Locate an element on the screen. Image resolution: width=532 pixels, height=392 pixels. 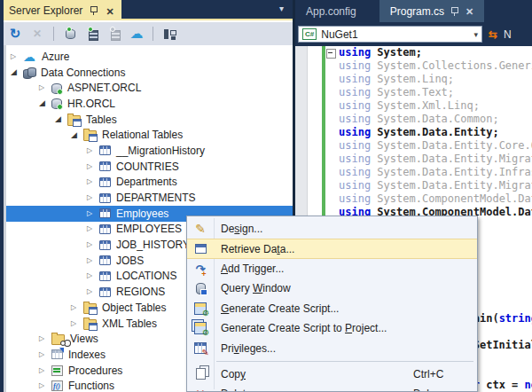
types-dropdown: C# NuGet1 is located at coordinates (390, 34).